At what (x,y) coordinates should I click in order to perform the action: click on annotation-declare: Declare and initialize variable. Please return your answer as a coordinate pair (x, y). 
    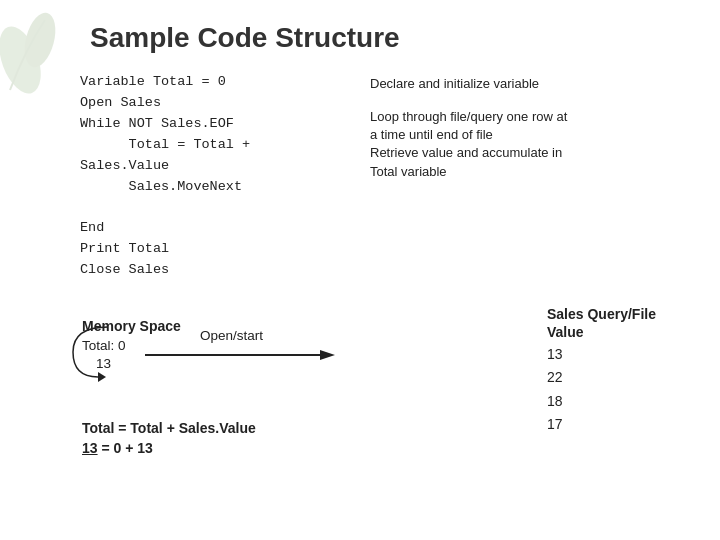
    Looking at the image, I should click on (525, 84).